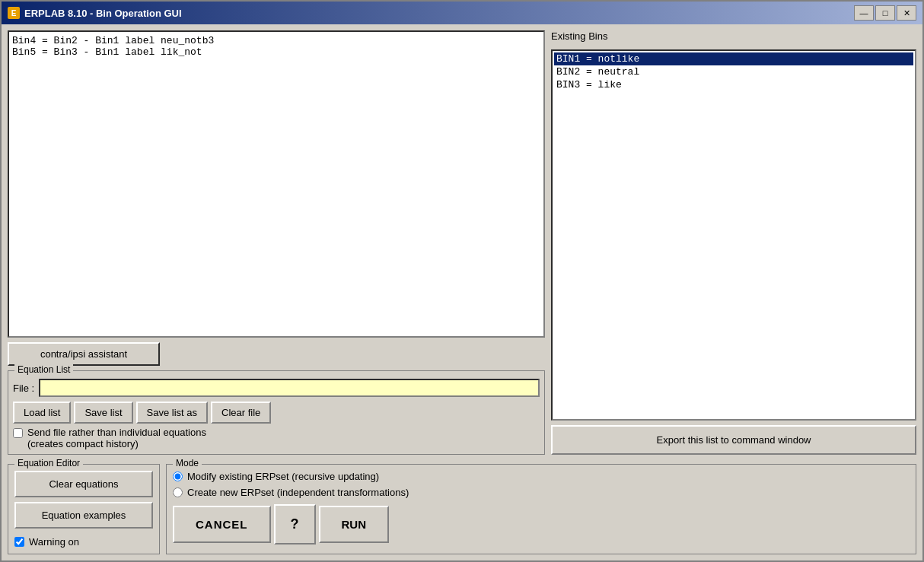 Image resolution: width=924 pixels, height=562 pixels. Describe the element at coordinates (289, 388) in the screenshot. I see `file-input` at that location.